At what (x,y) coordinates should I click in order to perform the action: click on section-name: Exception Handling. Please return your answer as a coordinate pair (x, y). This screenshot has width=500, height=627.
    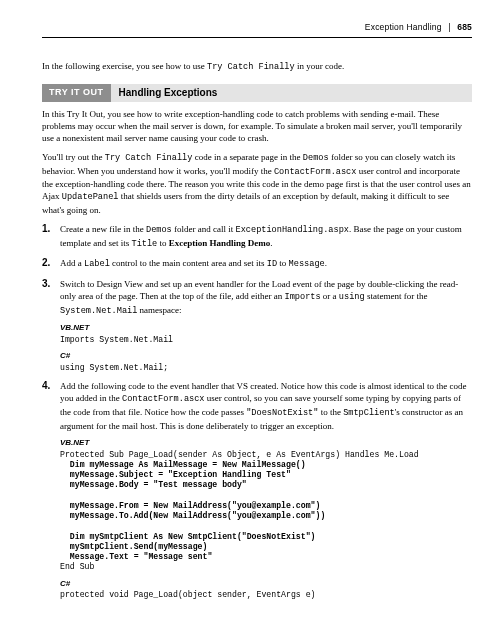
    Looking at the image, I should click on (404, 27).